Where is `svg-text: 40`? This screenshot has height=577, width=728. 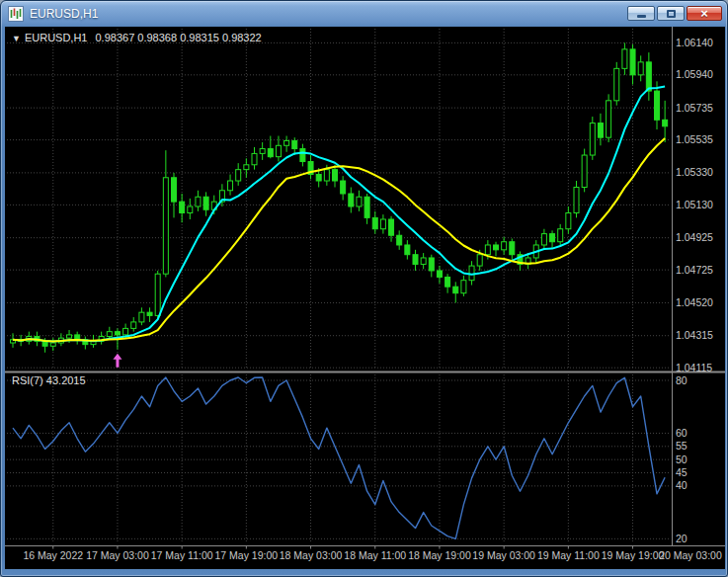
svg-text: 40 is located at coordinates (682, 485).